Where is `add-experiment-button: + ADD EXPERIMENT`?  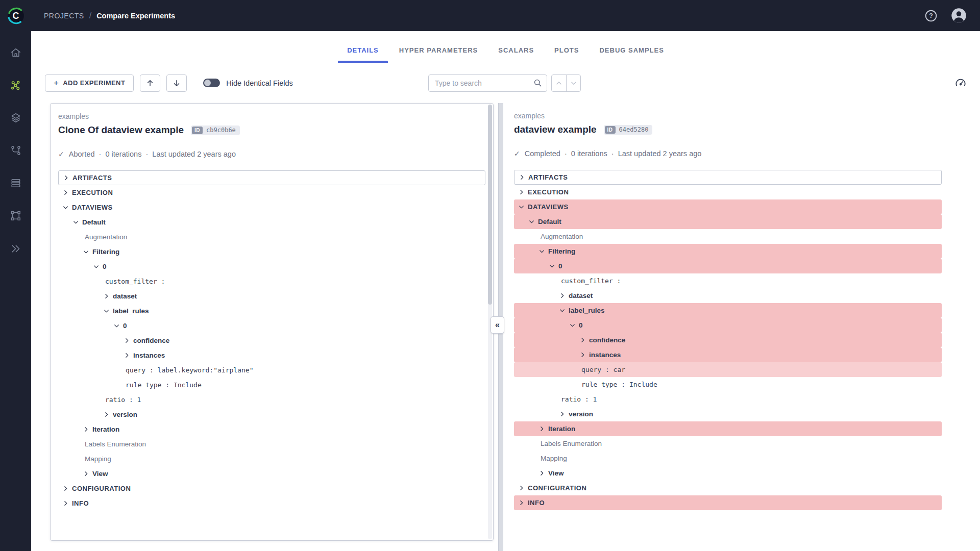
add-experiment-button: + ADD EXPERIMENT is located at coordinates (89, 83).